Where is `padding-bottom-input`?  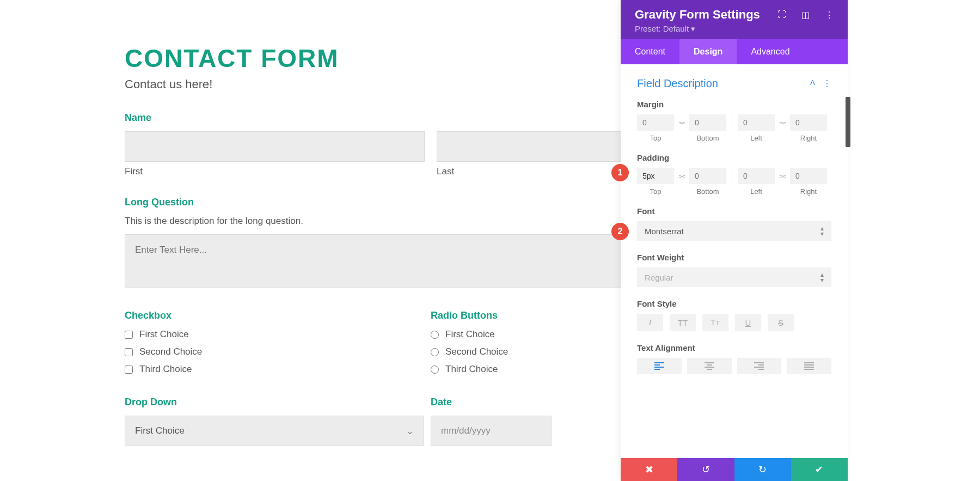 padding-bottom-input is located at coordinates (708, 176).